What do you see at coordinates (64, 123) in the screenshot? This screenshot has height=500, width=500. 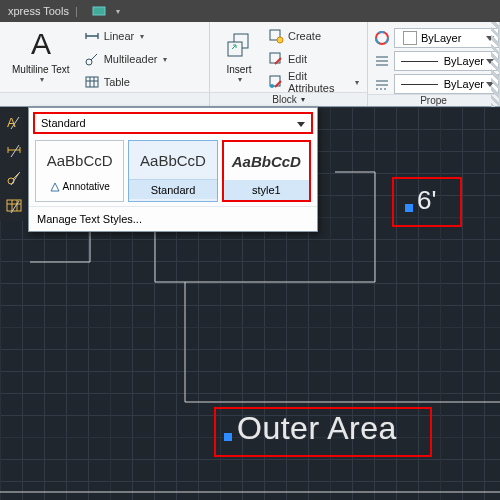 I see `current-style: Standard` at bounding box center [64, 123].